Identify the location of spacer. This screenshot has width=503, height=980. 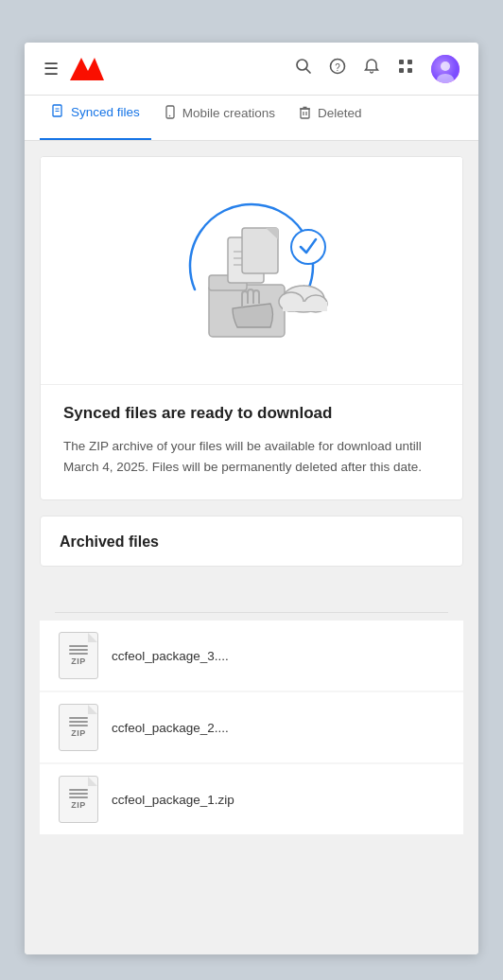
(252, 597).